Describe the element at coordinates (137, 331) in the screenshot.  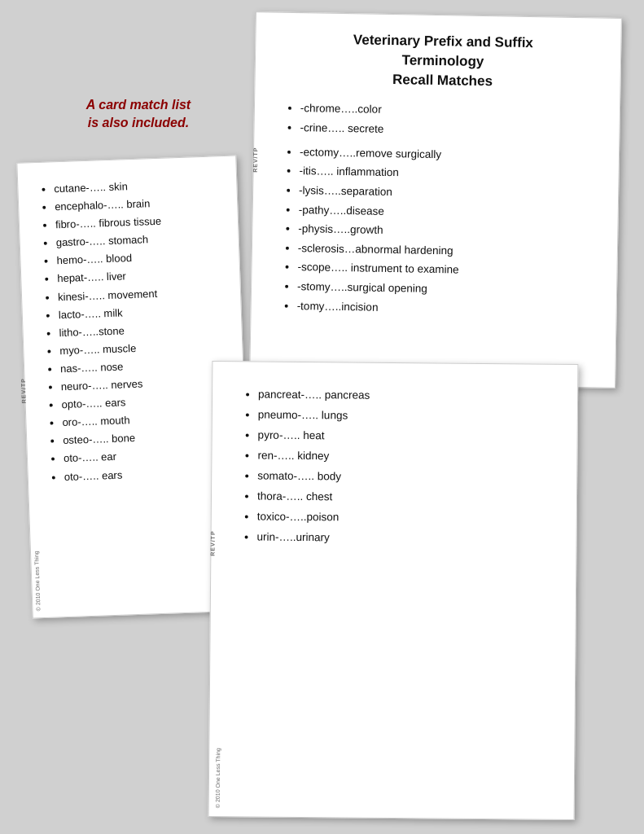
I see `card-left-list: cutane-….. skin encephalo-….. brain fibr…` at that location.